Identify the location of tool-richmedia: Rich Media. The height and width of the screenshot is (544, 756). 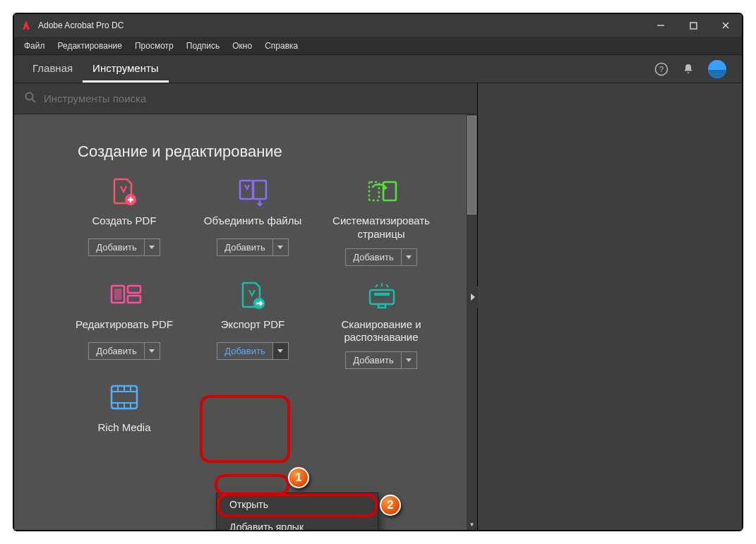
(124, 414).